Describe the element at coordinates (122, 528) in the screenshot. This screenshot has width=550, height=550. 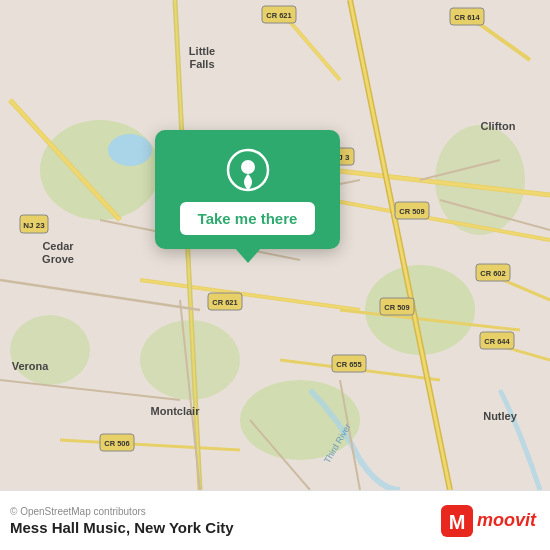
I see `location-name: Mess Hall Music, New York City` at that location.